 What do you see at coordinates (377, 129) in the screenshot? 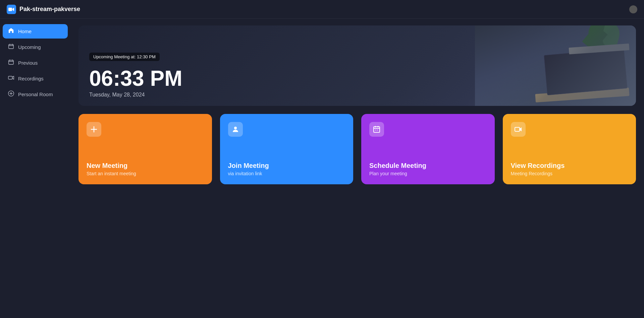
I see `schedule-meeting-icon-wrap` at bounding box center [377, 129].